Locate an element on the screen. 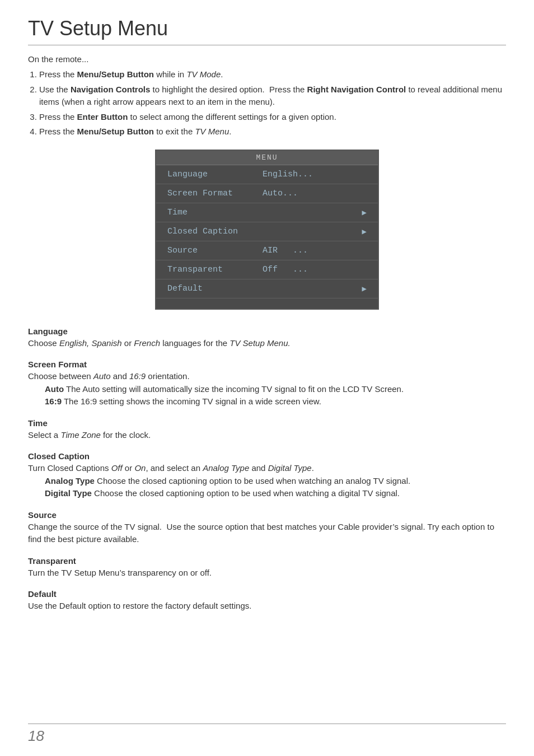 The image size is (534, 756). sf-auto: Auto is located at coordinates (102, 376).